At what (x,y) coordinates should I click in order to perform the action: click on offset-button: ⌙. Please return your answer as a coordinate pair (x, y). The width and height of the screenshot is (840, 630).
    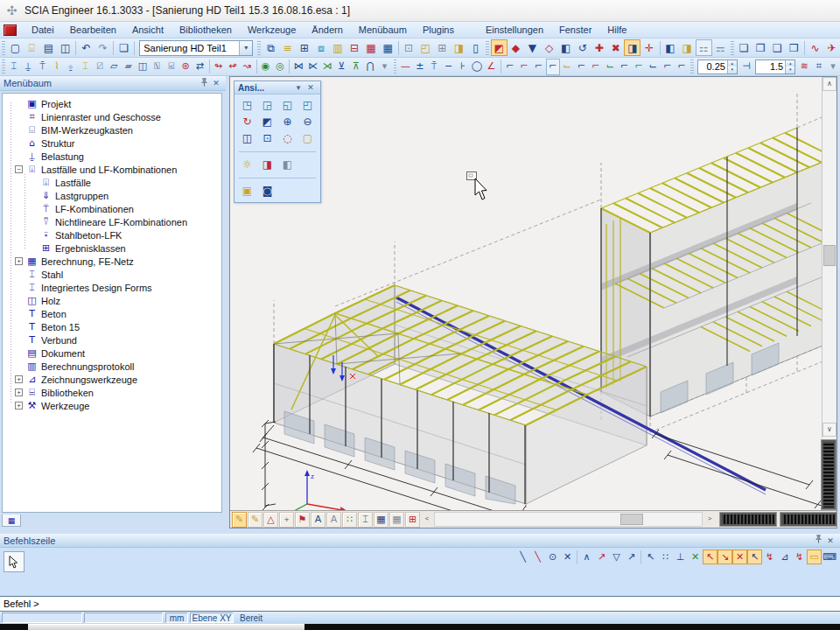
    Looking at the image, I should click on (653, 66).